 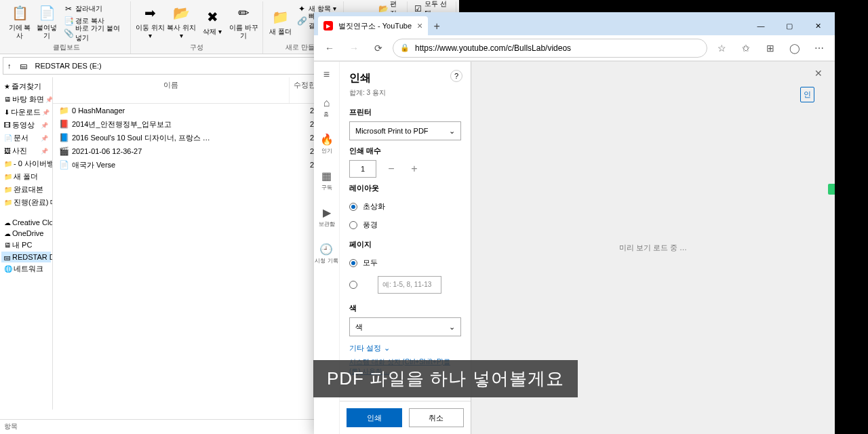 I want to click on collections-icon: ⊞, so click(x=770, y=48).